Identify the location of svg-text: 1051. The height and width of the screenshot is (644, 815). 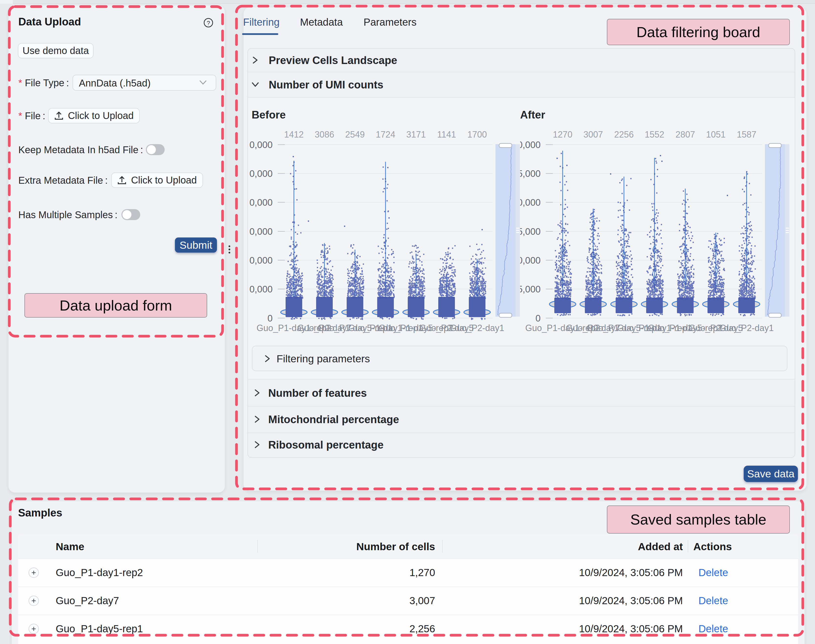
(716, 134).